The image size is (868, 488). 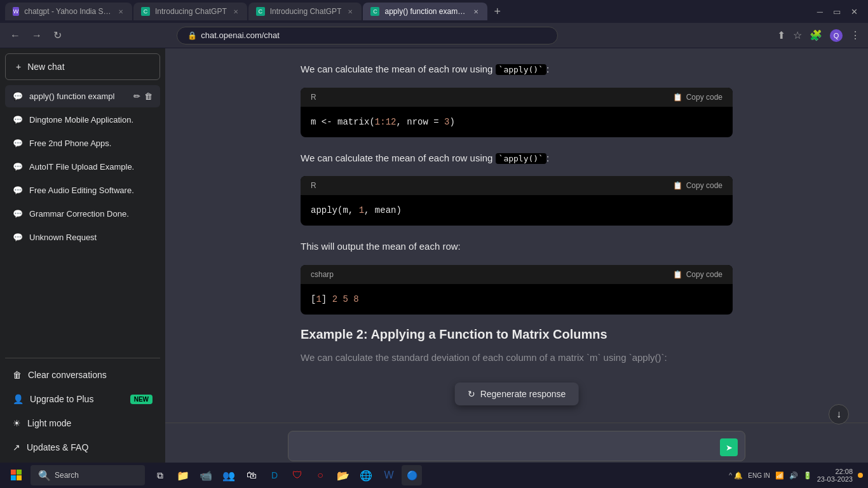 I want to click on tab-2-label: Introducing ChatGPT, so click(x=191, y=11).